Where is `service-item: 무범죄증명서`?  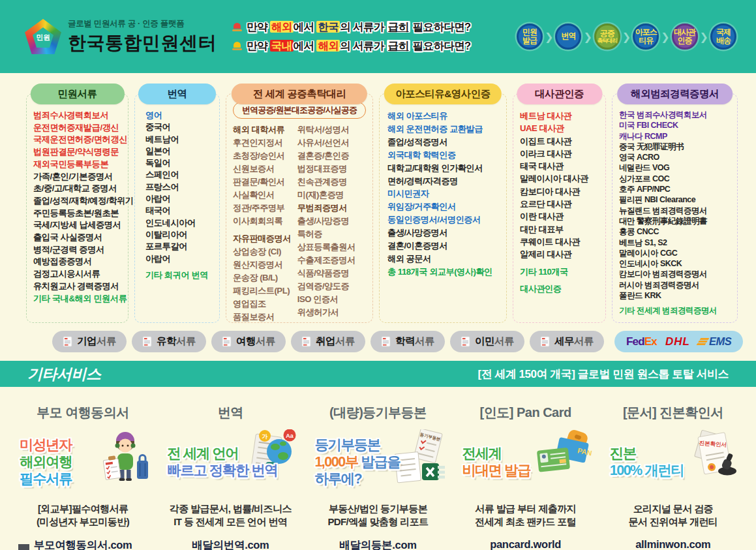
service-item: 무범죄증명서 is located at coordinates (326, 208).